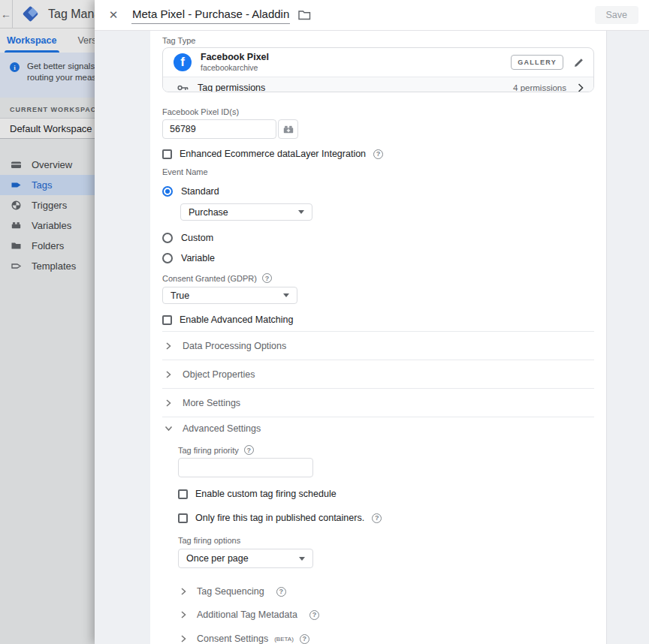 The width and height of the screenshot is (649, 644). I want to click on section-more-settings: More Settings, so click(379, 402).